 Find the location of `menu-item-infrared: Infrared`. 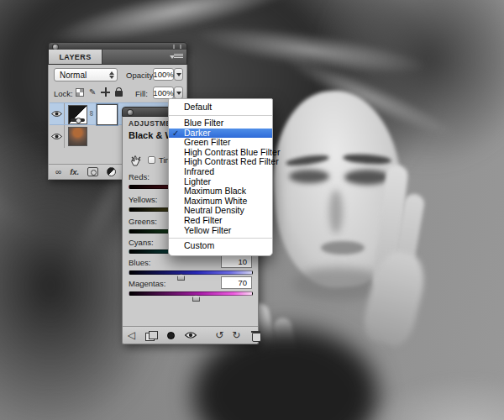

menu-item-infrared: Infrared is located at coordinates (220, 172).